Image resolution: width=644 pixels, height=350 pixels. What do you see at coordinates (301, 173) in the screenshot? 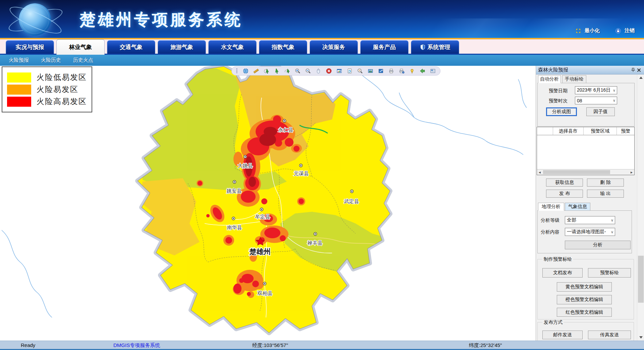
I see `label-yuanmou: 元谋县` at bounding box center [301, 173].